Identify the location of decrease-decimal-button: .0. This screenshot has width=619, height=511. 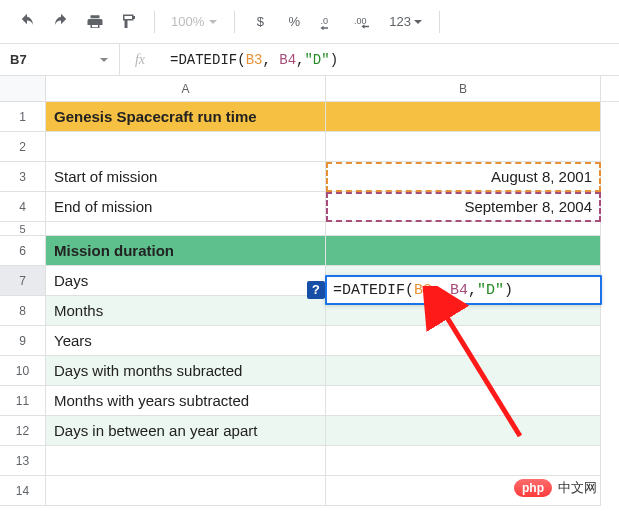
(328, 22).